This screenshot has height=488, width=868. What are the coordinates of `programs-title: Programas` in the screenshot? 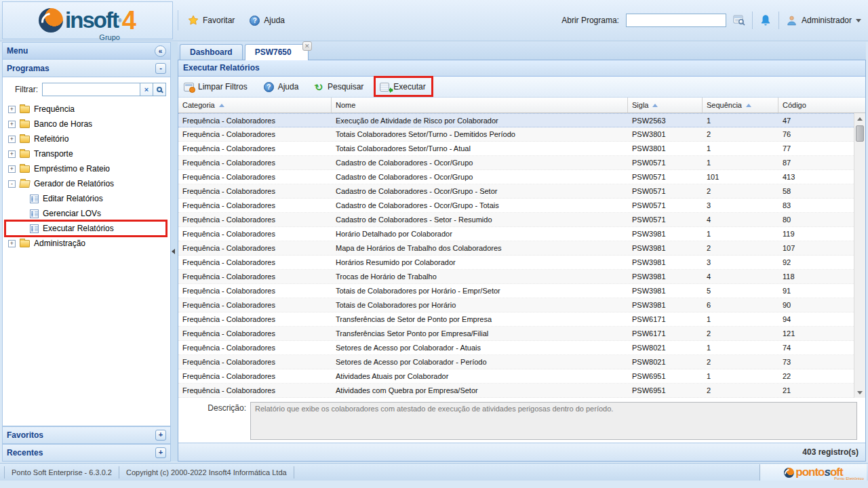 It's located at (28, 68).